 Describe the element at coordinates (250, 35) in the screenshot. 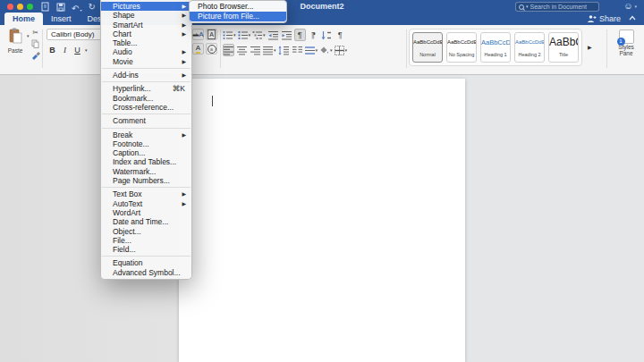

I see `numbering-caret-icon: ▾` at that location.